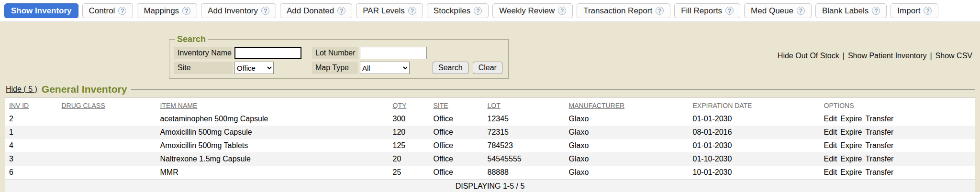 Image resolution: width=980 pixels, height=192 pixels. Describe the element at coordinates (490, 132) in the screenshot. I see `table-row: 1Amoxicillin 500mg Capsule120Office72315…` at that location.